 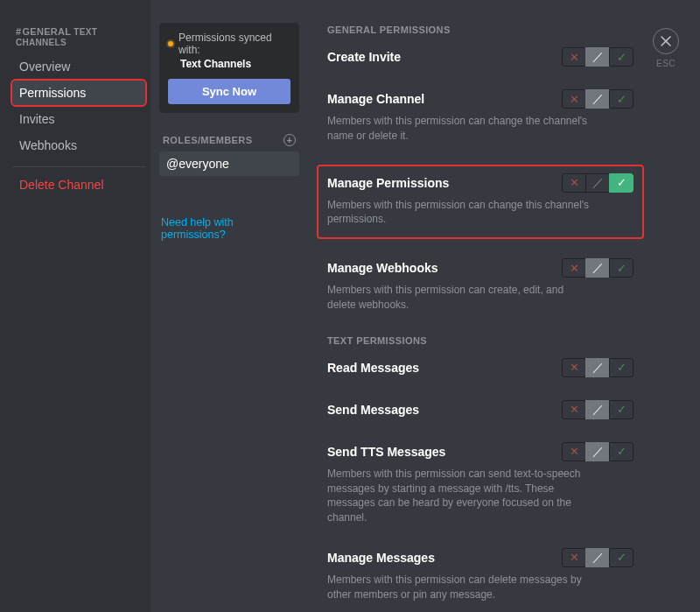 What do you see at coordinates (376, 99) in the screenshot?
I see `permission-title: Manage Channel` at bounding box center [376, 99].